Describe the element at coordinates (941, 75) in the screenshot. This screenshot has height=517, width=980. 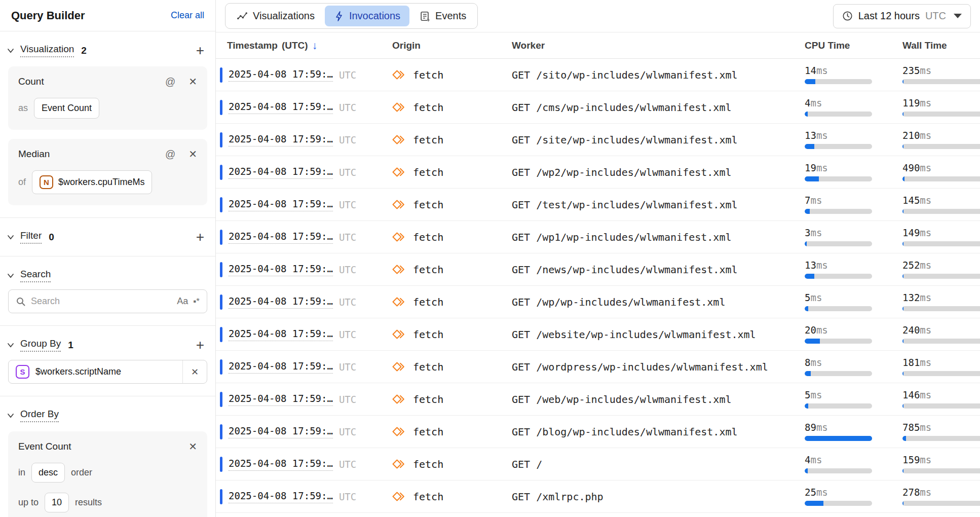
I see `wall-time-cell: 235ms` at that location.